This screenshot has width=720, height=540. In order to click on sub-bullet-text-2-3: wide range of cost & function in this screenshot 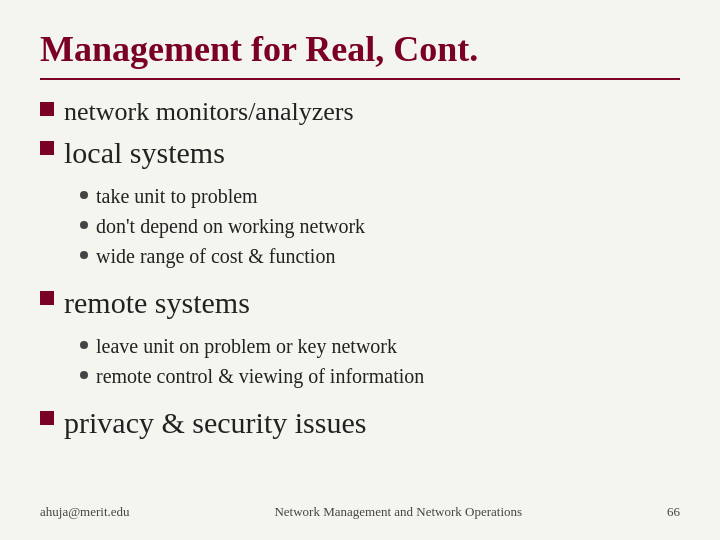, I will do `click(216, 256)`.